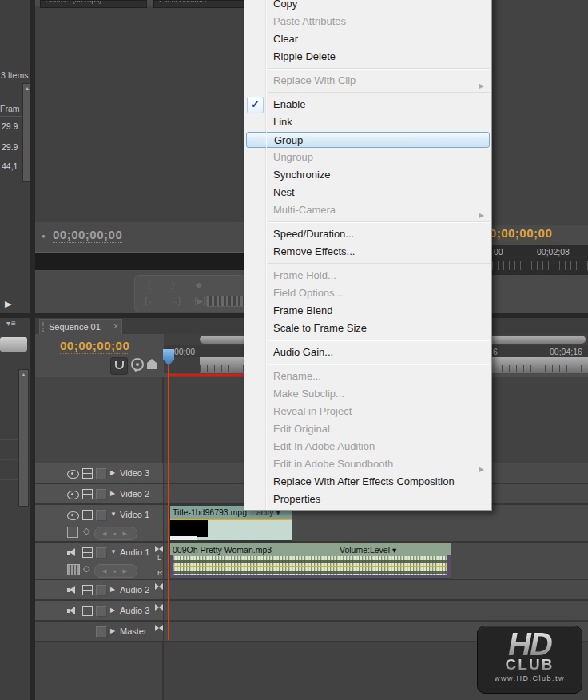 The image size is (588, 700). I want to click on menu-item-remove-effects: Remove Effects..., so click(368, 252).